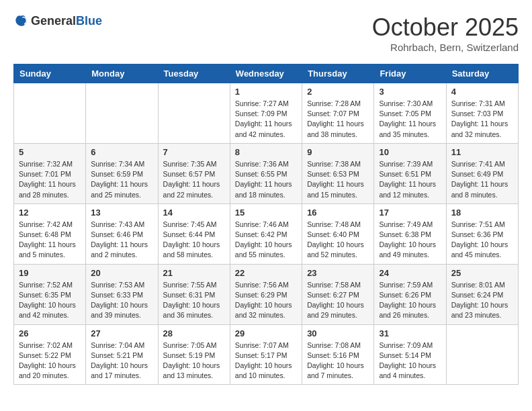 The height and width of the screenshot is (411, 532). I want to click on day-info: Sunrise: 7:28 AM Sunset: 7:07 PM Dayligh…, so click(338, 120).